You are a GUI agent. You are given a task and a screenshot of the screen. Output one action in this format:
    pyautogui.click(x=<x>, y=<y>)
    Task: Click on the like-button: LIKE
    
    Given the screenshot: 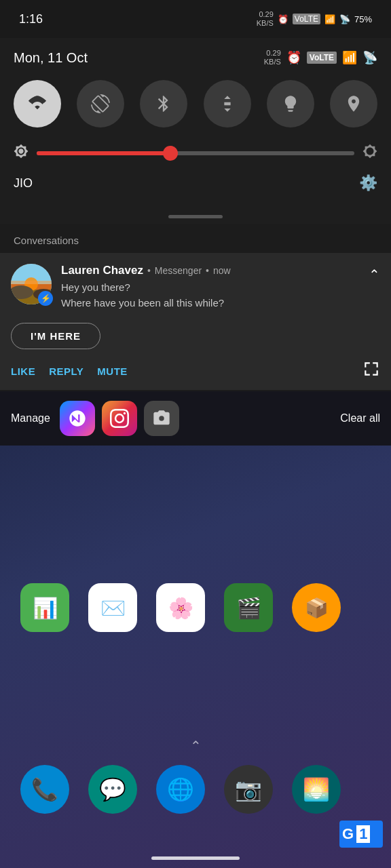 What is the action you would take?
    pyautogui.click(x=23, y=372)
    